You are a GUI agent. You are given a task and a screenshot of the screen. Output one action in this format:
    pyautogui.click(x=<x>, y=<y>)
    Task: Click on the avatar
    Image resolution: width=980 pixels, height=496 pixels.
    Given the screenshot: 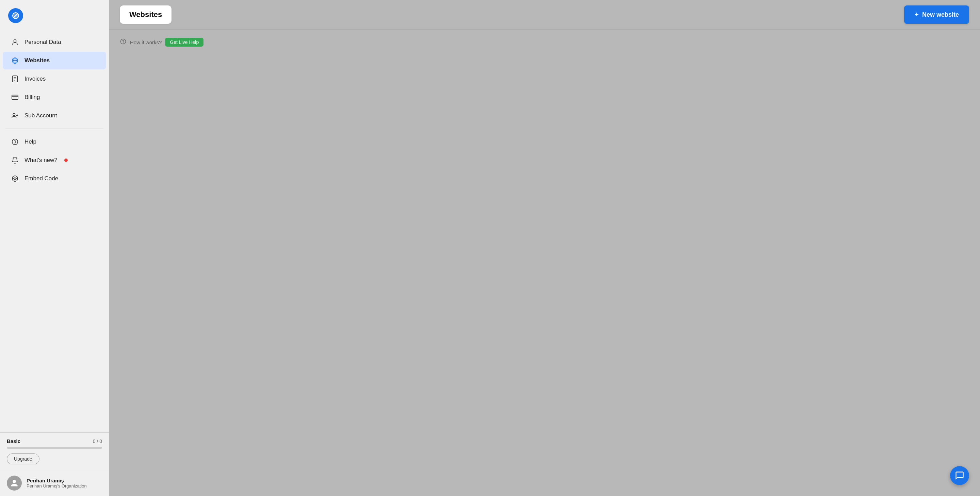 What is the action you would take?
    pyautogui.click(x=14, y=483)
    